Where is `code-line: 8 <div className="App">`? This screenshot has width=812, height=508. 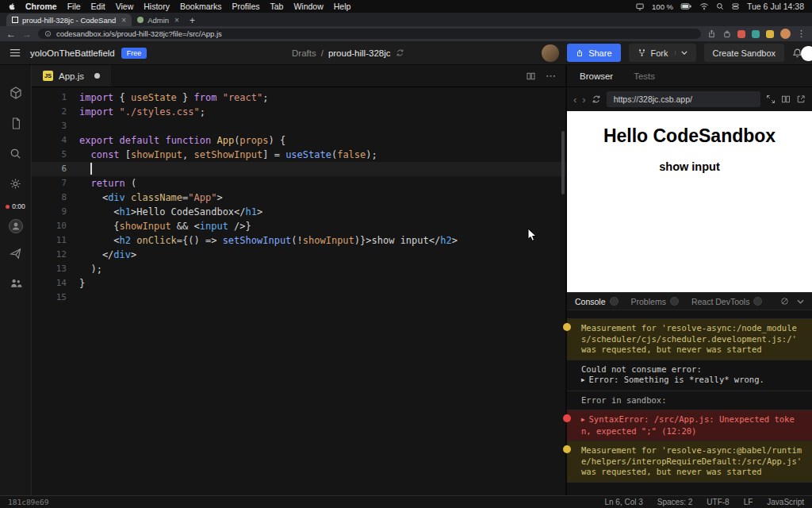 code-line: 8 <div className="App"> is located at coordinates (298, 198).